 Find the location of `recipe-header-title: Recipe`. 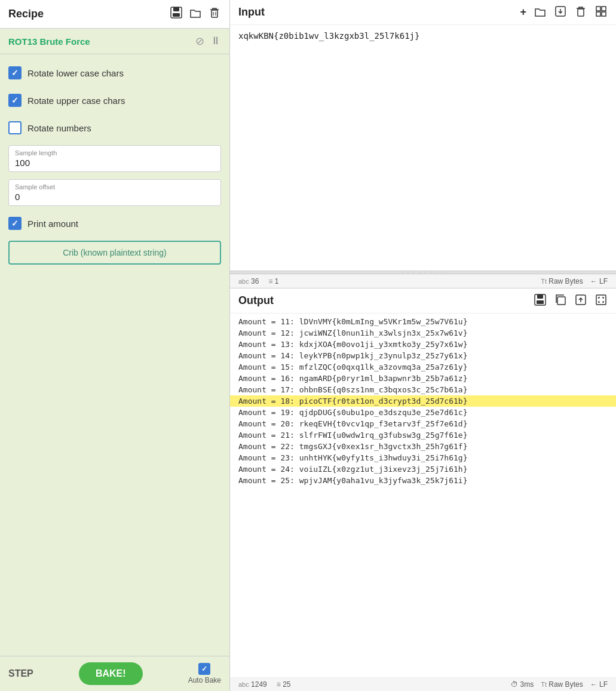

recipe-header-title: Recipe is located at coordinates (26, 14).